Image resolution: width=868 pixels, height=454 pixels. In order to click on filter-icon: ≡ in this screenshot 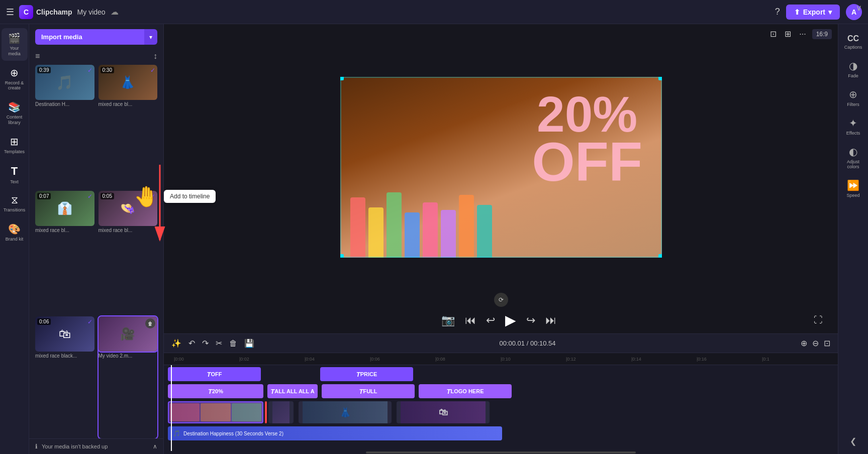, I will do `click(37, 56)`.